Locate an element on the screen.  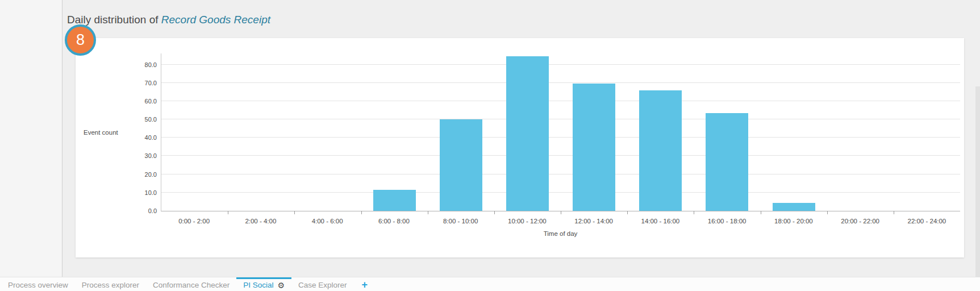
x-tick-label: 16:00 - 18:00 is located at coordinates (727, 221).